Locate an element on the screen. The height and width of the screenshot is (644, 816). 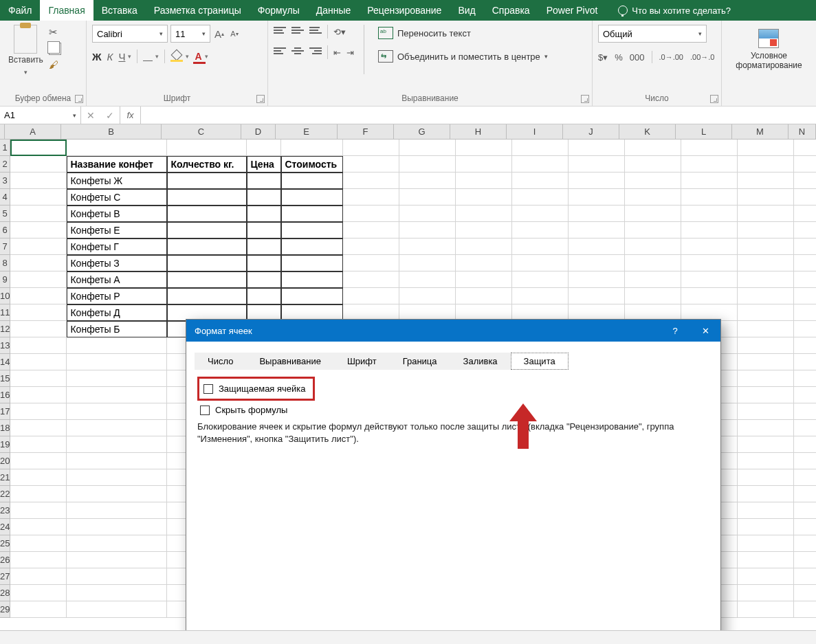
cell: Конфеты Е is located at coordinates (117, 230).